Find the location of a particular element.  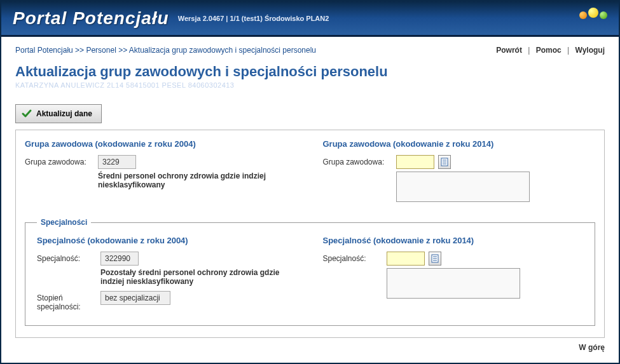

breadcrumb-personel: Personel is located at coordinates (100, 50).